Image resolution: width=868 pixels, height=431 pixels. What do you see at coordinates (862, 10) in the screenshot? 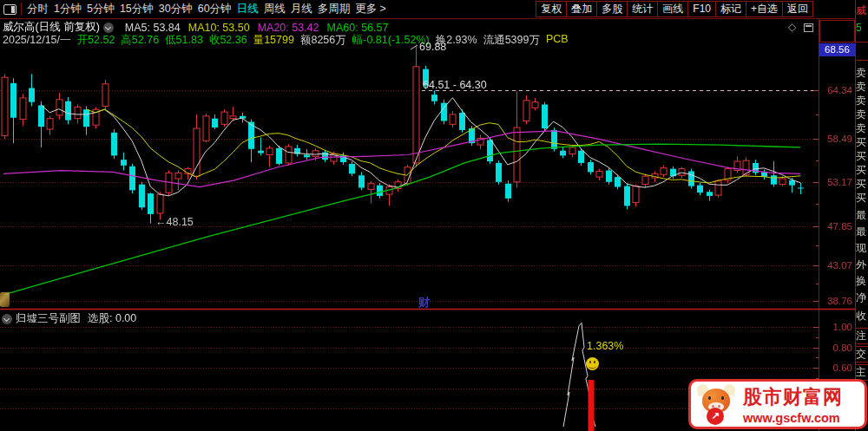
I see `quote-panel-char: 威` at bounding box center [862, 10].